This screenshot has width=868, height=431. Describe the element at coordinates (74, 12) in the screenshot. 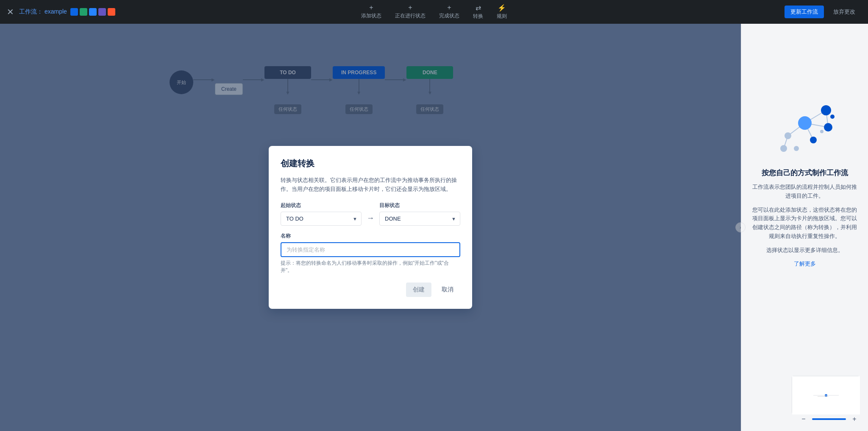

I see `tag-blue` at that location.